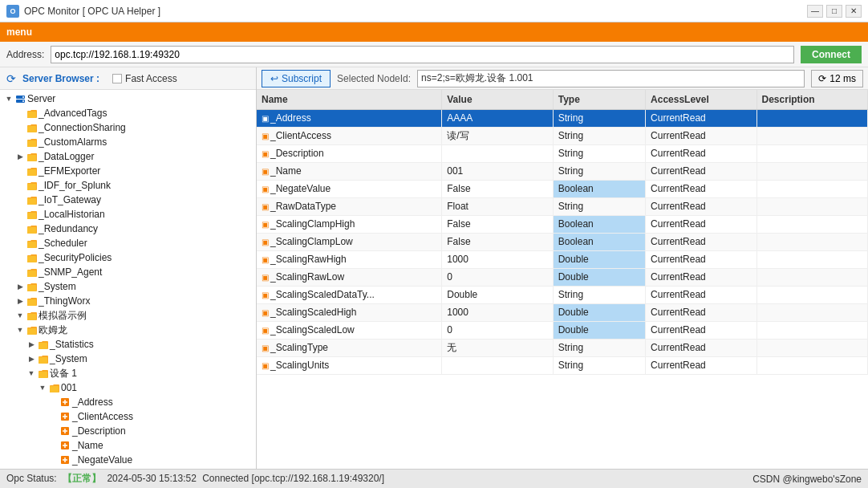 Image resolution: width=868 pixels, height=488 pixels. I want to click on tree-item: ▼模拟器示例, so click(128, 315).